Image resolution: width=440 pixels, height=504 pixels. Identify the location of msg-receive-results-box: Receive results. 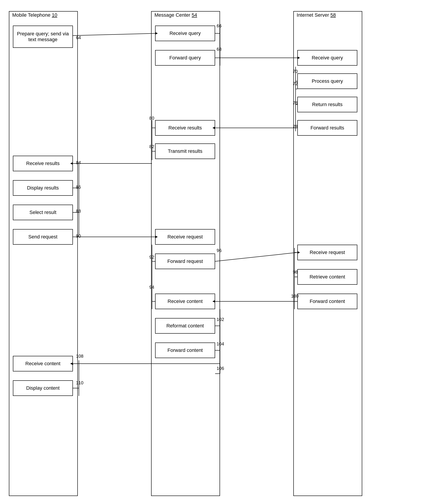
(185, 128).